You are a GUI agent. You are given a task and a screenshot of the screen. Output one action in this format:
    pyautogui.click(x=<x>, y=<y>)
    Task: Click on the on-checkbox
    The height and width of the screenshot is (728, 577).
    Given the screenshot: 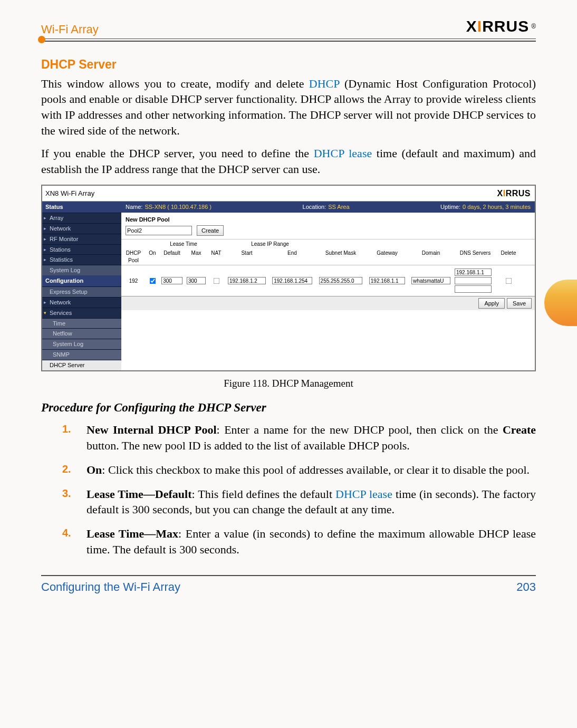 What is the action you would take?
    pyautogui.click(x=153, y=281)
    